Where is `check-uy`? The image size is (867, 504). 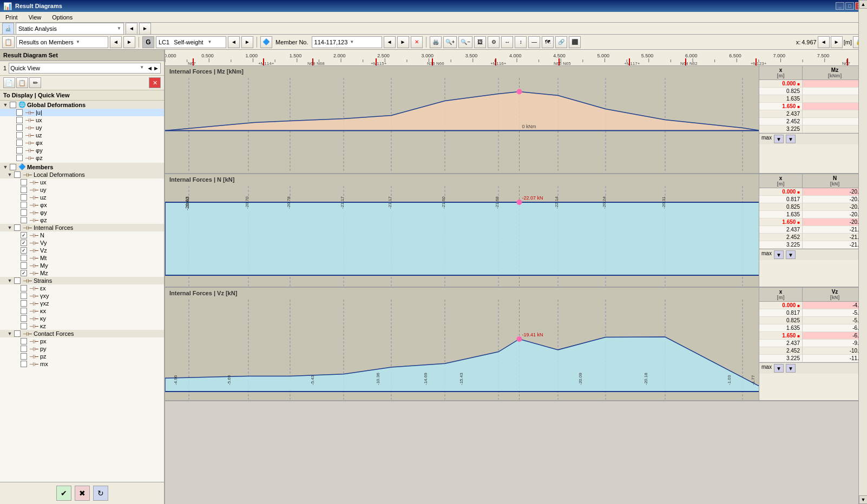 check-uy is located at coordinates (19, 128).